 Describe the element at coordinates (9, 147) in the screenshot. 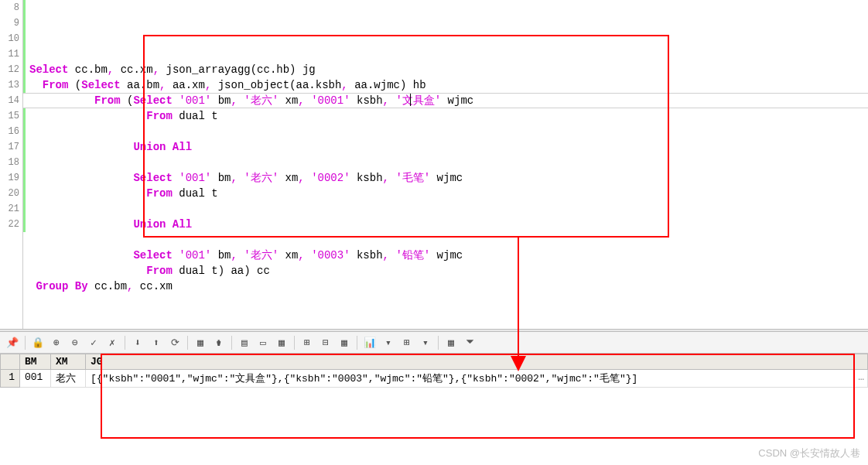

I see `line-number: 17` at that location.